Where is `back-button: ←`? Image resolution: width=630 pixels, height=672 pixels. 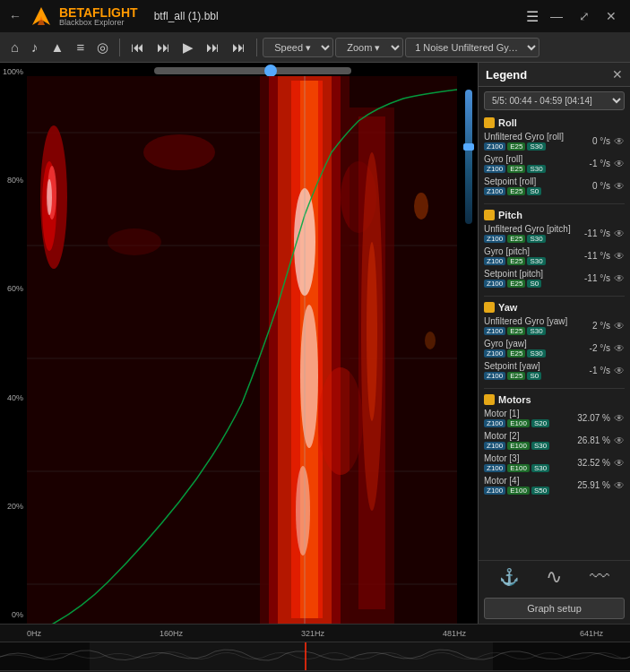 back-button: ← is located at coordinates (15, 16).